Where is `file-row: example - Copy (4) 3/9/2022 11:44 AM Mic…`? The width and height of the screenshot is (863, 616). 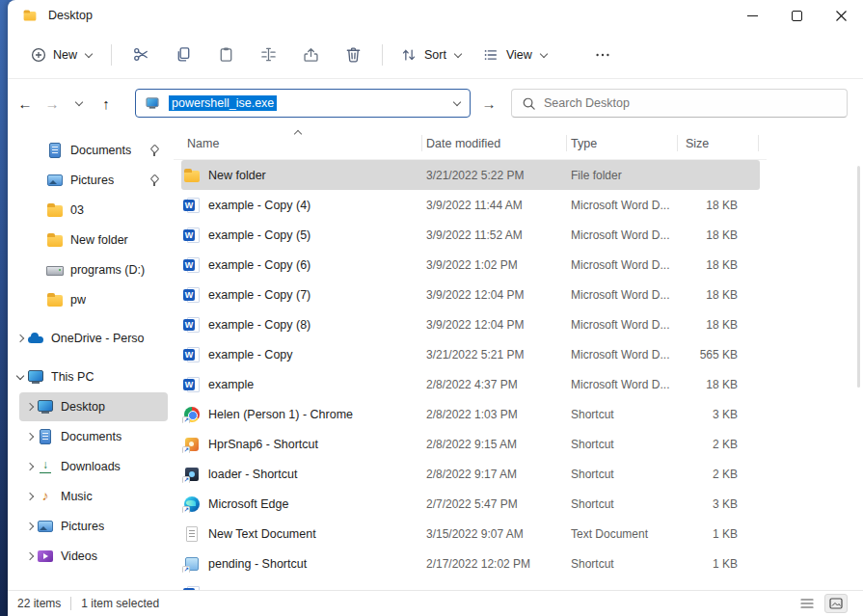 file-row: example - Copy (4) 3/9/2022 11:44 AM Mic… is located at coordinates (471, 204).